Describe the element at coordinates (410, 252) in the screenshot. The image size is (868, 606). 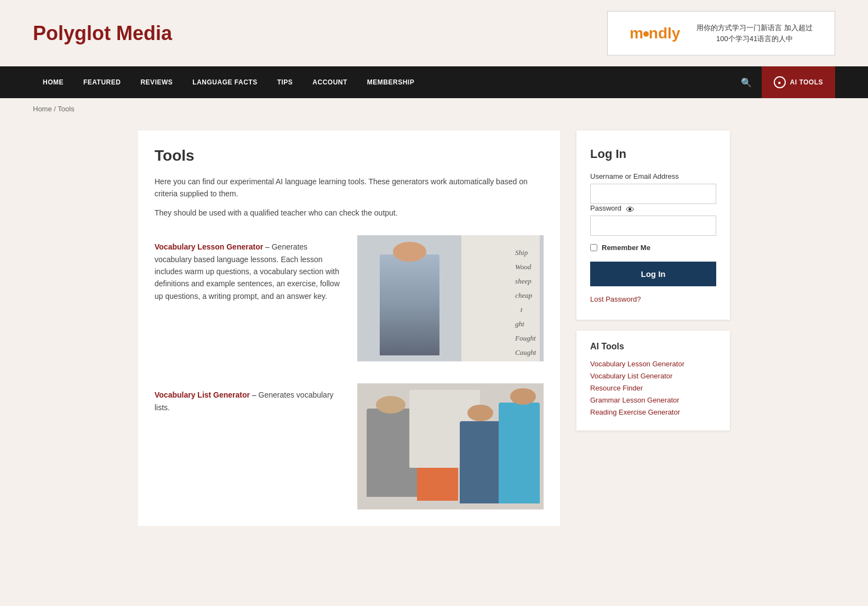
I see `person-head` at that location.